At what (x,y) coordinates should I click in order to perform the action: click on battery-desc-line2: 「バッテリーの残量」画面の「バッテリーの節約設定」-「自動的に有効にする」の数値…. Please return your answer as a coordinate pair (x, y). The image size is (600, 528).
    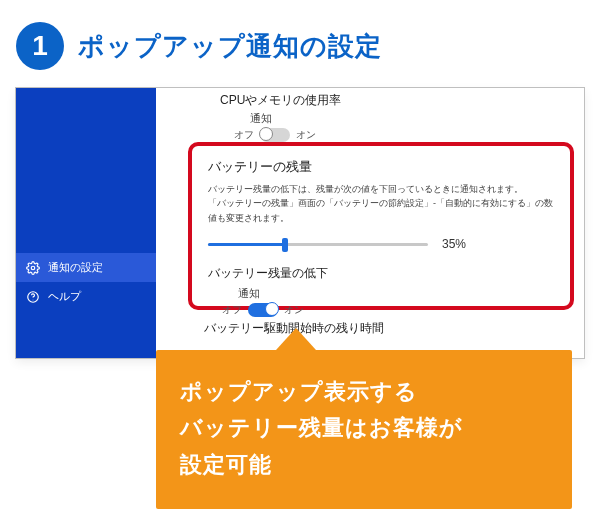
    Looking at the image, I should click on (380, 210).